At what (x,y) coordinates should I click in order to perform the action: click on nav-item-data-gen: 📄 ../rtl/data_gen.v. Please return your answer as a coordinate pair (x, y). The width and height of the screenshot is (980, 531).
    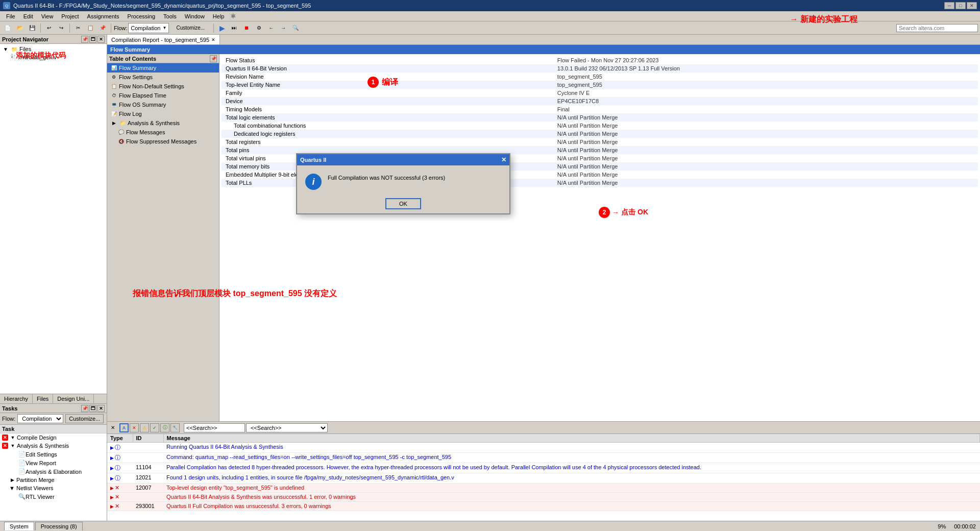
    Looking at the image, I should click on (53, 57).